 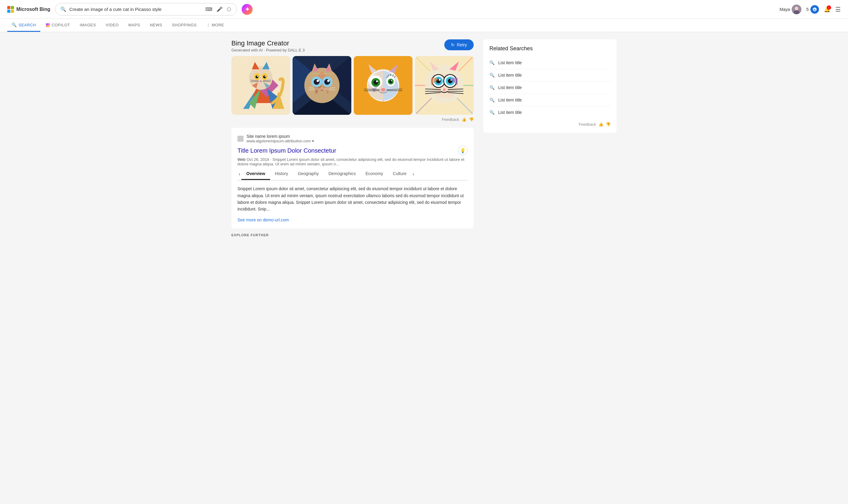 I want to click on related-item-4-label: List item title, so click(x=510, y=100).